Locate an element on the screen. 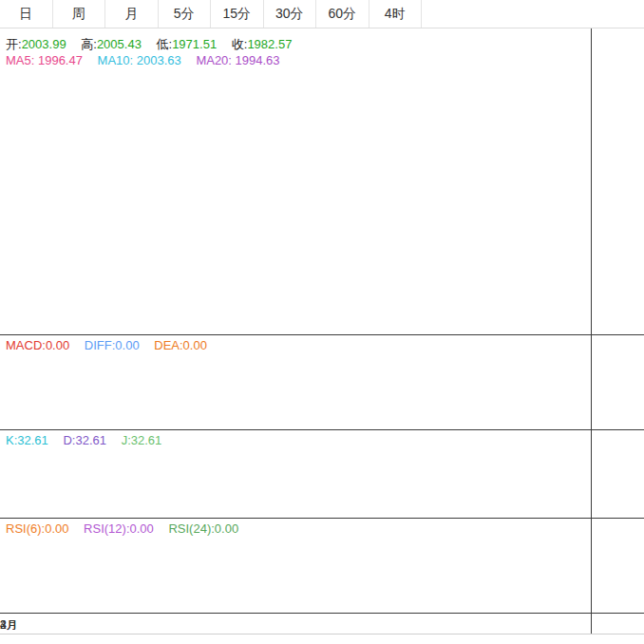 This screenshot has height=644, width=644. dea-value: DEA:0.00 is located at coordinates (180, 346).